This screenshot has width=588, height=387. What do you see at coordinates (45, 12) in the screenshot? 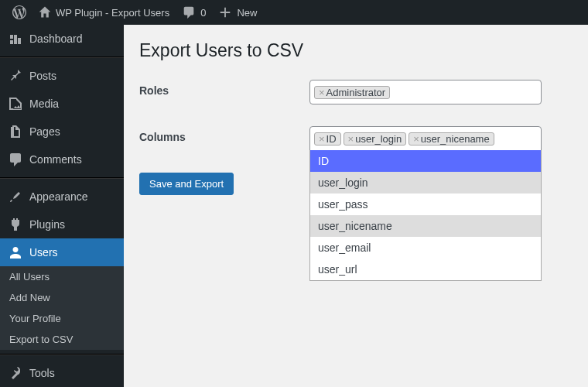
I see `home-icon` at bounding box center [45, 12].